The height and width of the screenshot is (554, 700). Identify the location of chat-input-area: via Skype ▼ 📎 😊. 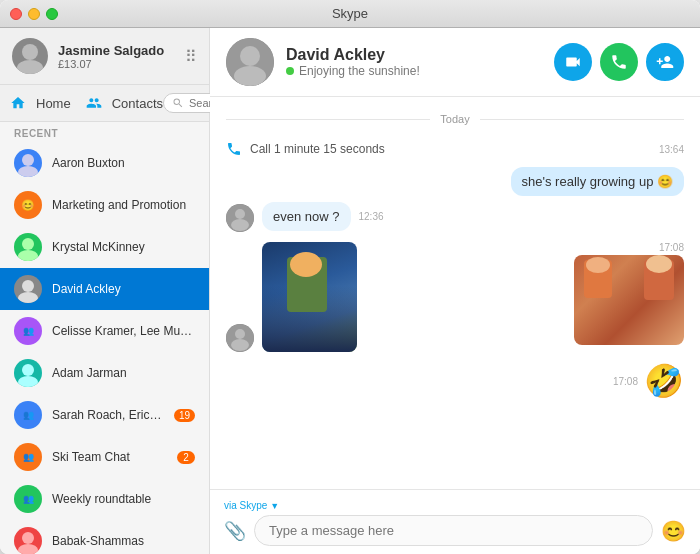
(455, 522).